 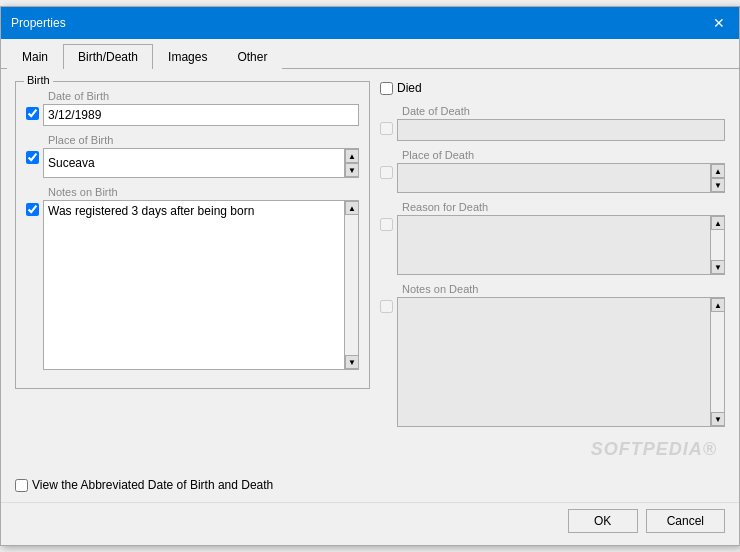 What do you see at coordinates (717, 245) in the screenshot?
I see `reason-death-scrollbar: ▲ ▼` at bounding box center [717, 245].